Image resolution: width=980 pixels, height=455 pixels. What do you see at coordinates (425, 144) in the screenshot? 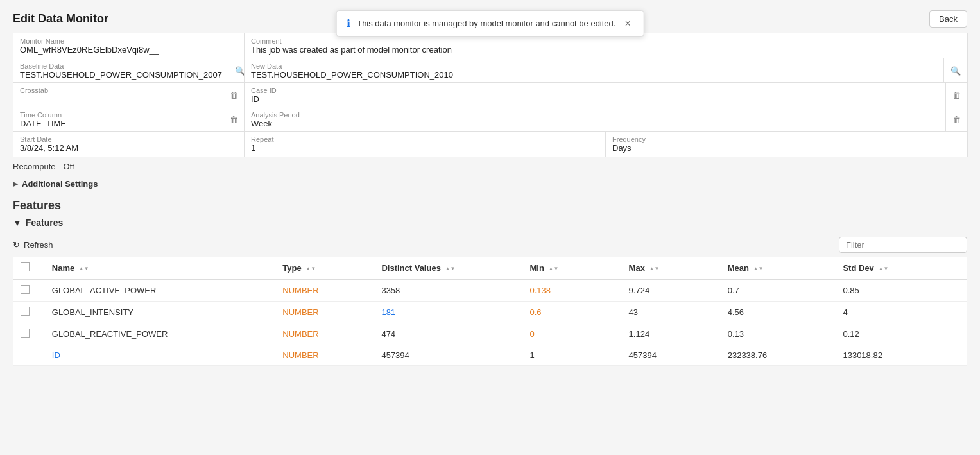
I see `repeat-field: Repeat 1` at bounding box center [425, 144].